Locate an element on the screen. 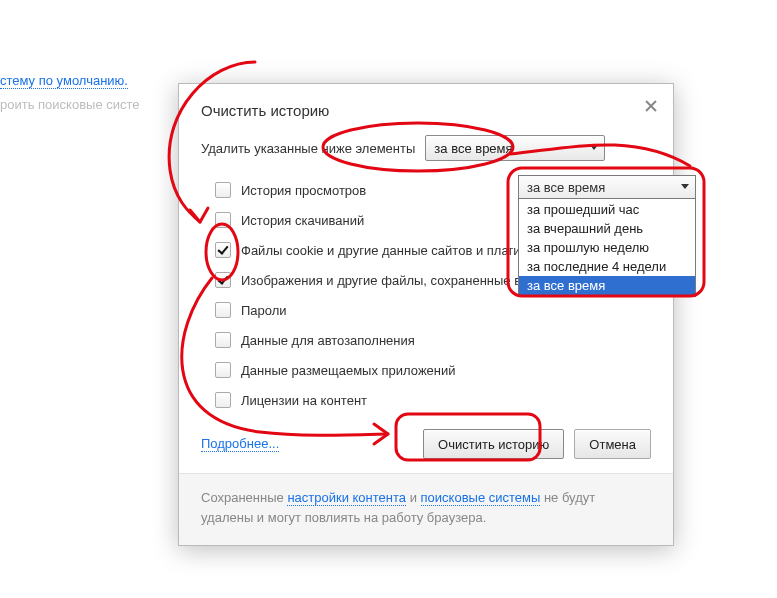 This screenshot has width=777, height=598. option-row: Пароли is located at coordinates (433, 310).